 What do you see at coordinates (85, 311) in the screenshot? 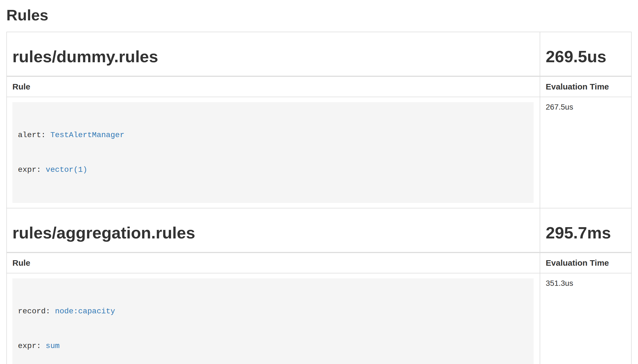
I see `rule-name-link: node:capacity` at bounding box center [85, 311].